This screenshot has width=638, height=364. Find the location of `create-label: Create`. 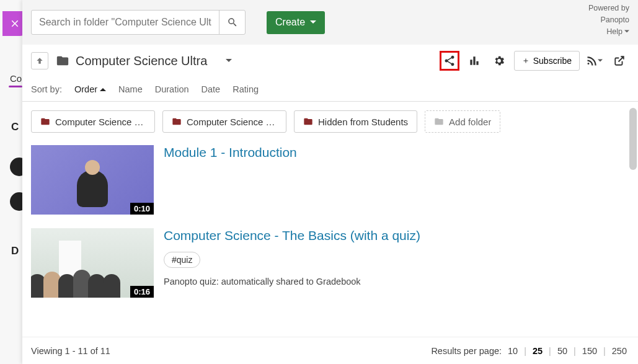

create-label: Create is located at coordinates (290, 22).